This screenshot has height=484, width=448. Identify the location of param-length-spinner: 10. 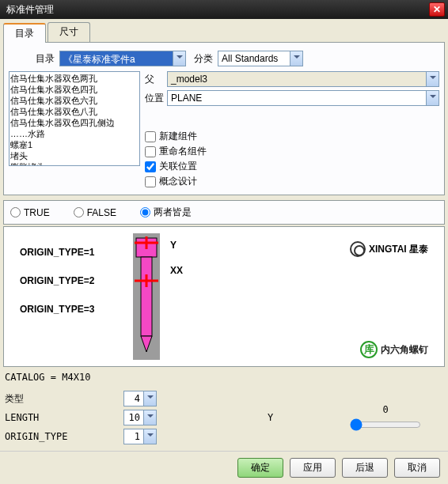
(140, 418).